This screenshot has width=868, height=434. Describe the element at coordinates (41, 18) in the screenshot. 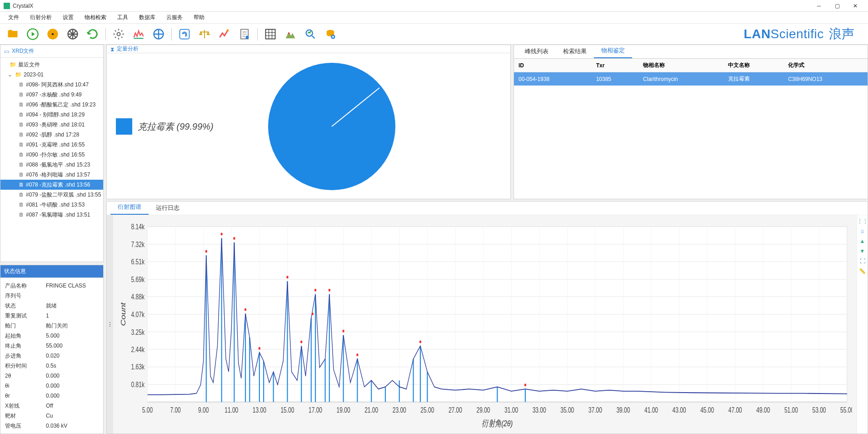

I see `menu-衍射分析: 衍射分析` at that location.